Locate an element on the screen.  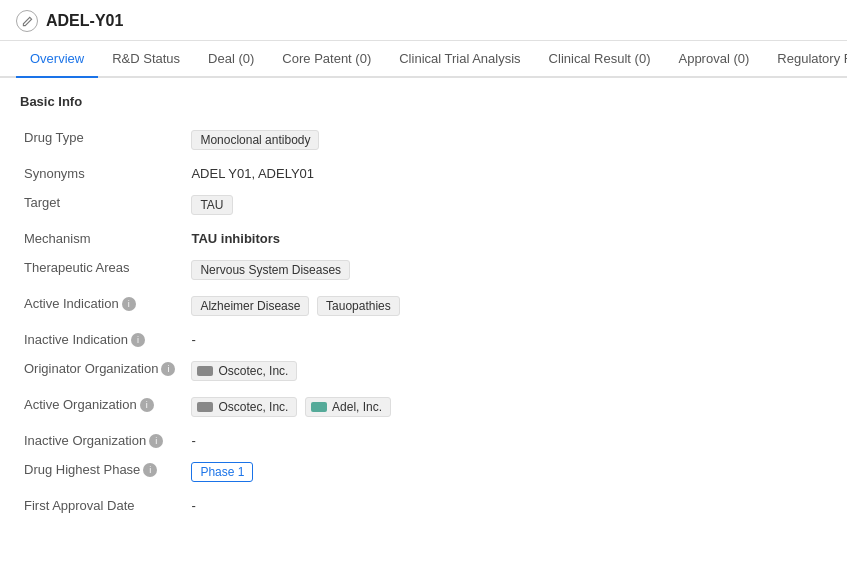
row-synonyms: Synonyms ADEL Y01, ADELY01 is located at coordinates (424, 174).